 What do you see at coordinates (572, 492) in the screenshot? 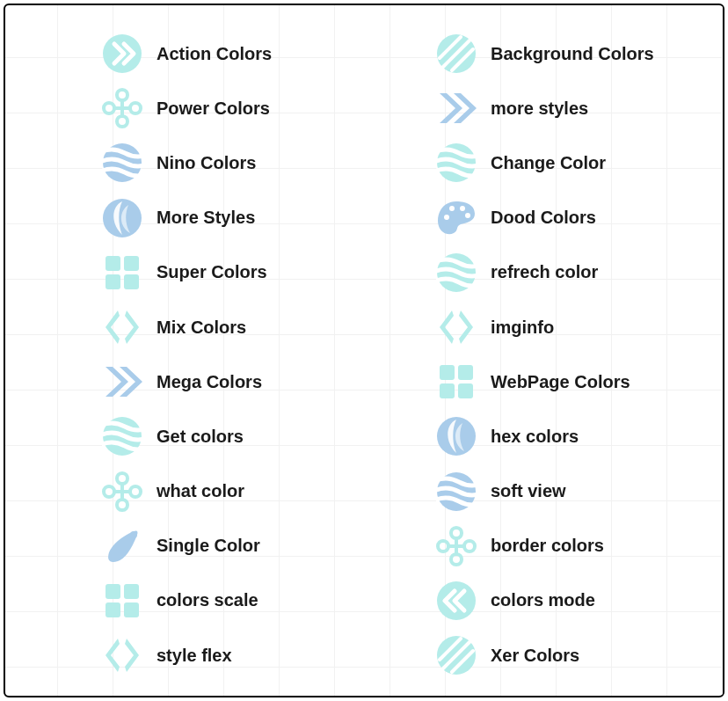
I see `extension-item: soft view` at bounding box center [572, 492].